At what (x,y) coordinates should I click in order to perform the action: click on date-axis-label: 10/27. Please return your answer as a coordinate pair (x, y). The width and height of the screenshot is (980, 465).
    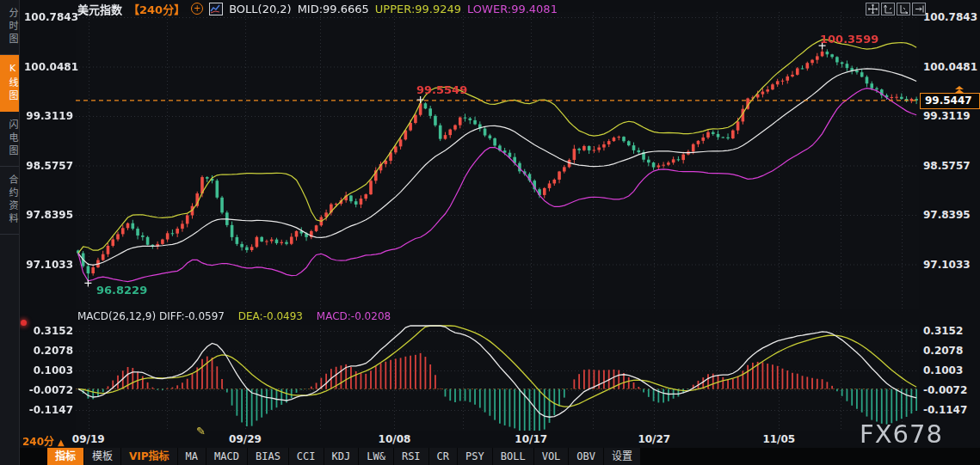
    Looking at the image, I should click on (654, 439).